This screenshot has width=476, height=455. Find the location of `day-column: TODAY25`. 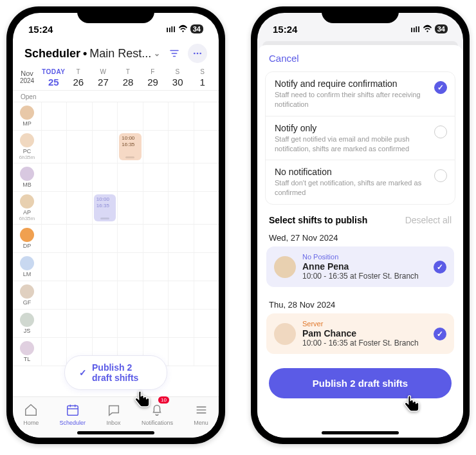

day-column: TODAY25 is located at coordinates (54, 78).